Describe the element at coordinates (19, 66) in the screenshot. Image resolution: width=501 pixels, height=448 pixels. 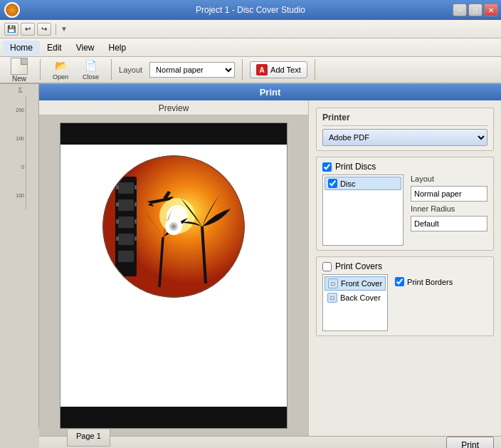
I see `new-doc-icon` at that location.